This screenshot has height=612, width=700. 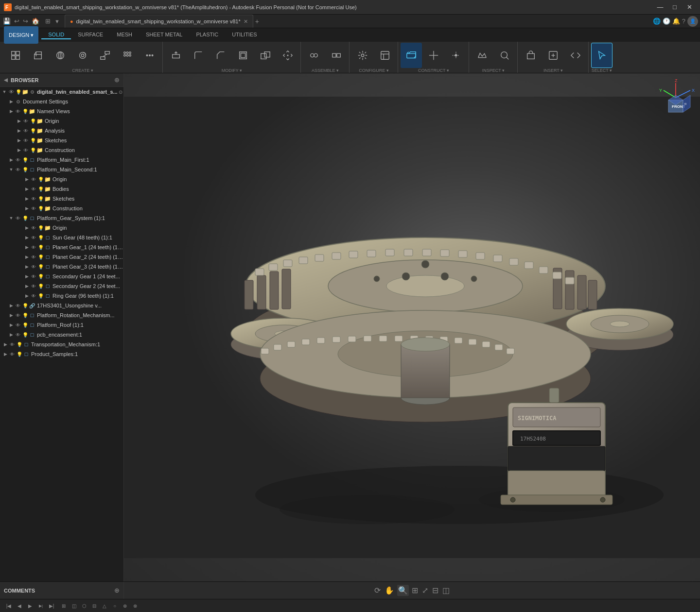 I want to click on tab-sheet-metal: SHEET METAL, so click(x=164, y=35).